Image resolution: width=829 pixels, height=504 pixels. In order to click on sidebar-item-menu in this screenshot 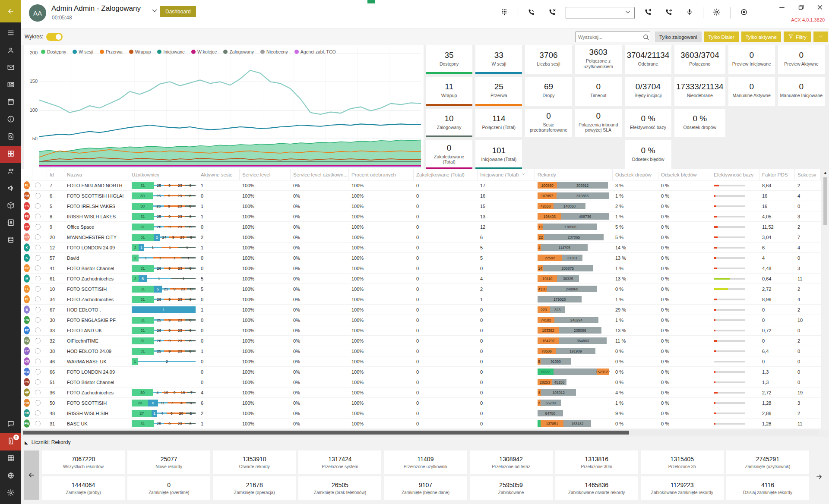, I will do `click(10, 34)`.